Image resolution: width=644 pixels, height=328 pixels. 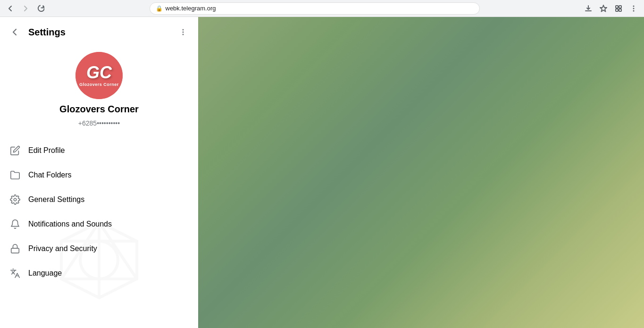 I want to click on folder-icon, so click(x=15, y=175).